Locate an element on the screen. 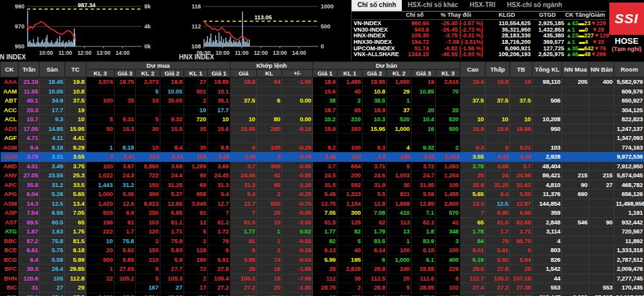  cell-ask-gia1: 10.2 is located at coordinates (325, 120).